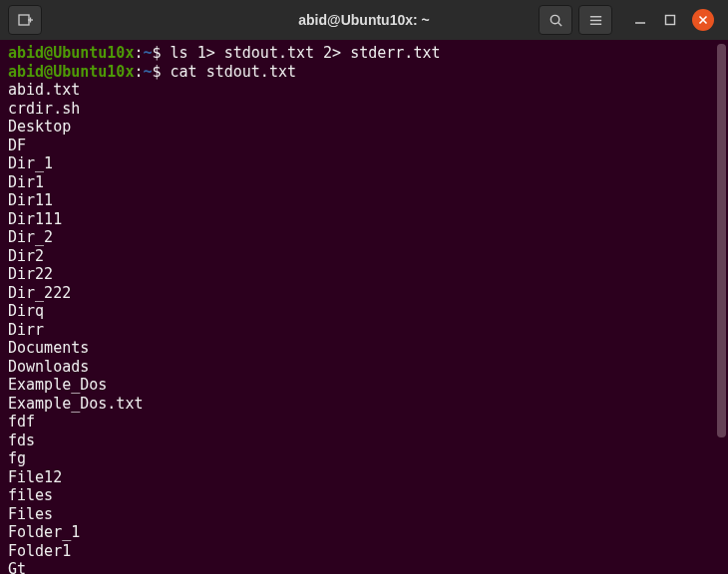 The width and height of the screenshot is (728, 574). What do you see at coordinates (673, 20) in the screenshot?
I see `window-controls` at bounding box center [673, 20].